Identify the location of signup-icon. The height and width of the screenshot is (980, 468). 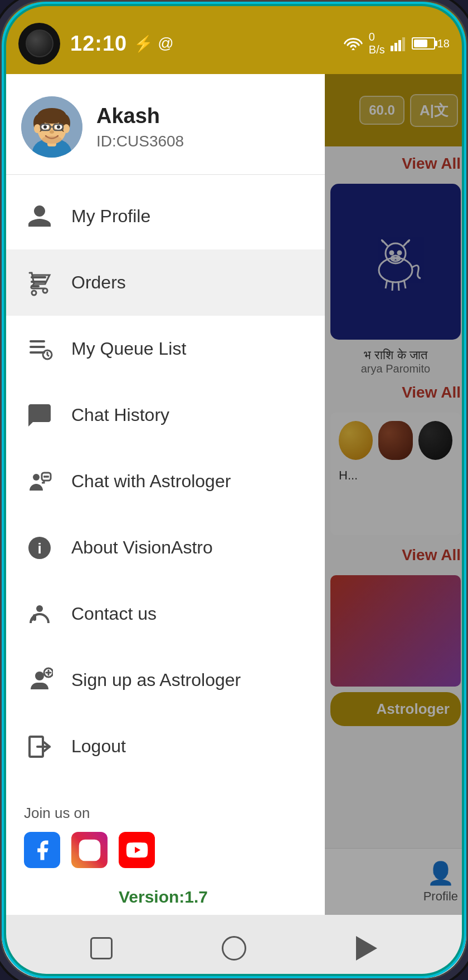
(39, 680).